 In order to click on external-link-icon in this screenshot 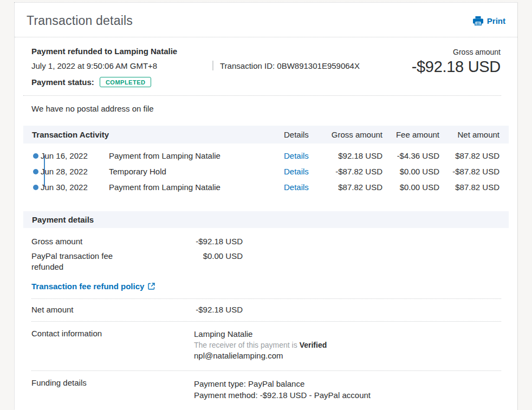, I will do `click(152, 286)`.